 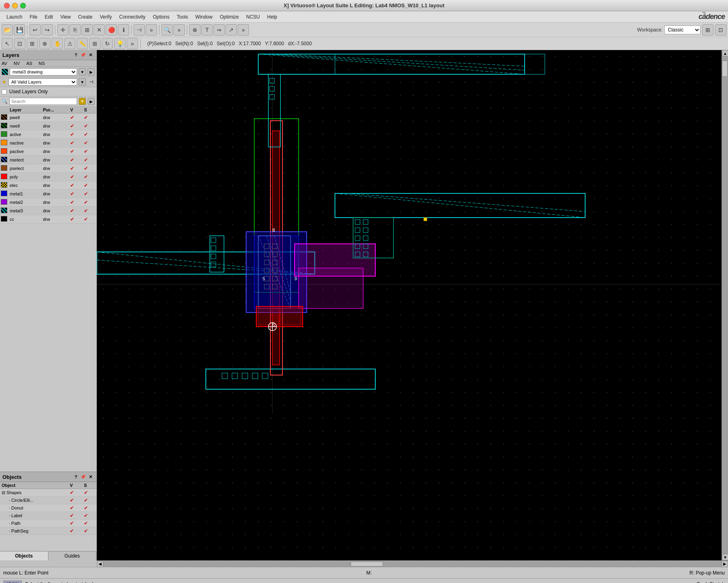 I want to click on filter-dropdown-btn: ▼, so click(x=82, y=82).